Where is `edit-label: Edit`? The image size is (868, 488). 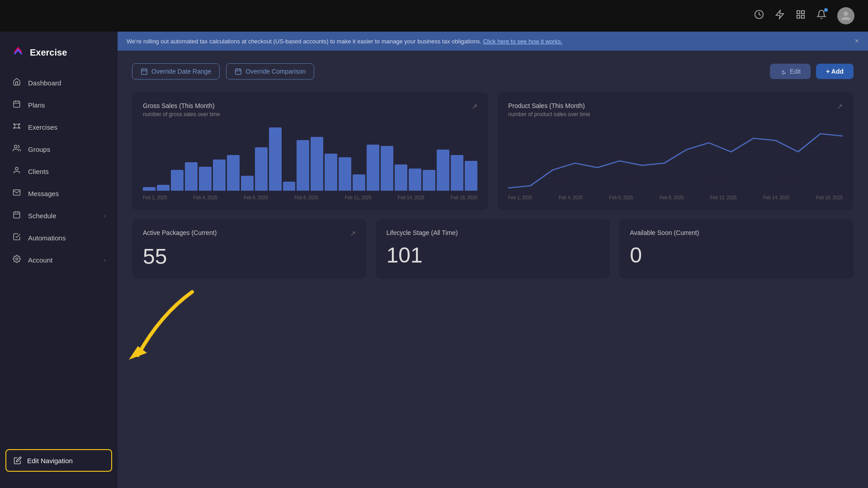
edit-label: Edit is located at coordinates (795, 71).